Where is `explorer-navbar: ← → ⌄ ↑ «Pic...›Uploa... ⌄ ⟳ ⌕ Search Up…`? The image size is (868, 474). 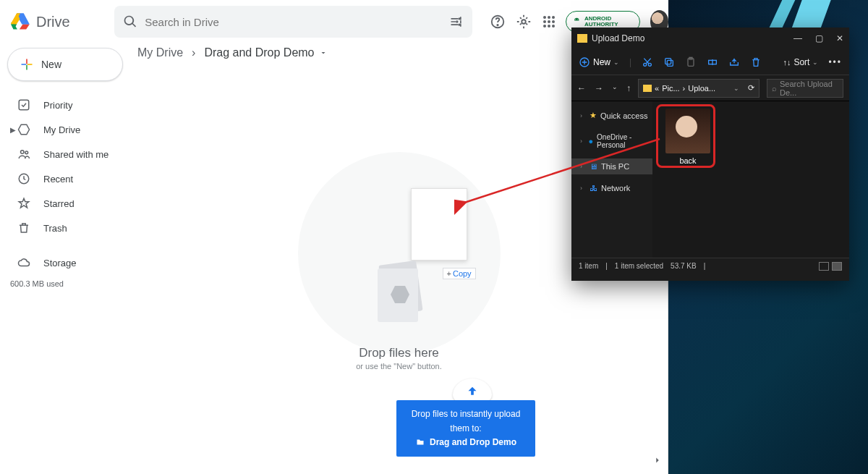 explorer-navbar: ← → ⌄ ↑ «Pic...›Uploa... ⌄ ⟳ ⌕ Search Up… is located at coordinates (710, 88).